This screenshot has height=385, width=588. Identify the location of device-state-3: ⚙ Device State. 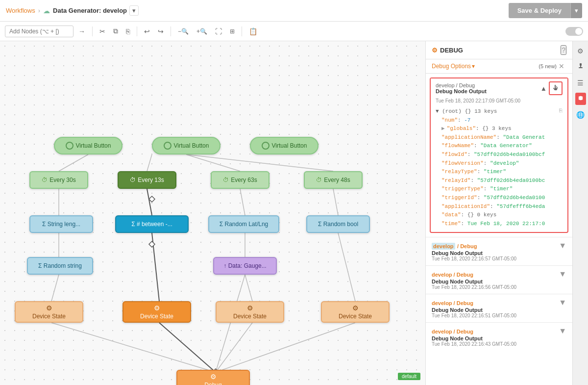
(250, 312).